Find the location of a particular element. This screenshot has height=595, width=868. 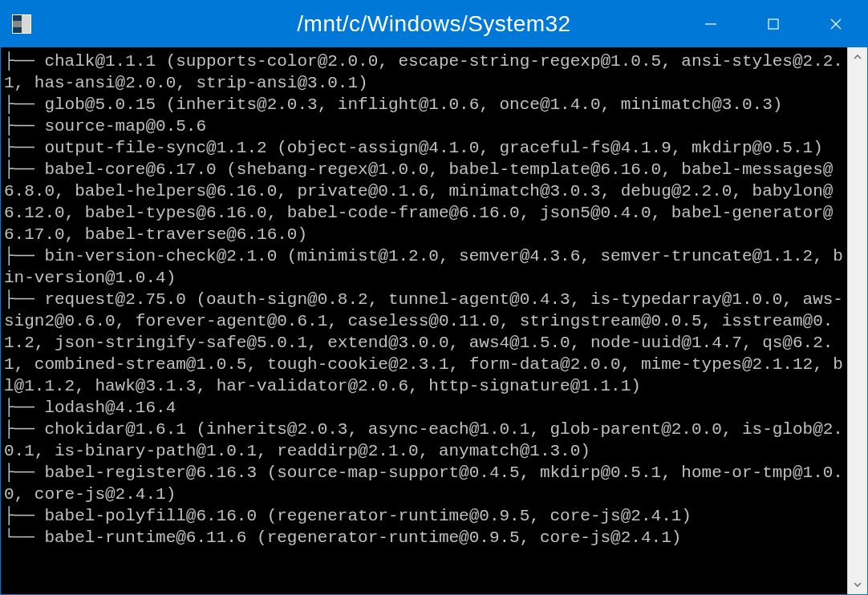

vertical-scrollbar is located at coordinates (857, 321).